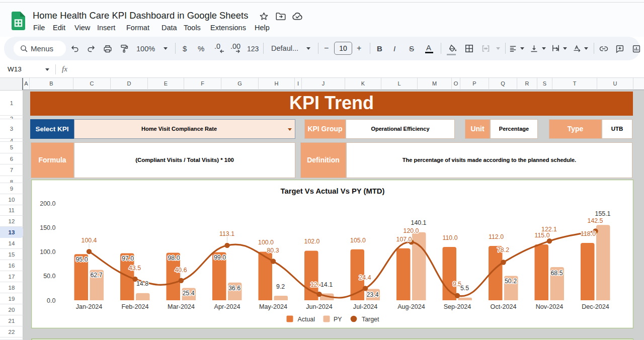  Describe the element at coordinates (306, 319) in the screenshot. I see `svg-text: Actual` at that location.